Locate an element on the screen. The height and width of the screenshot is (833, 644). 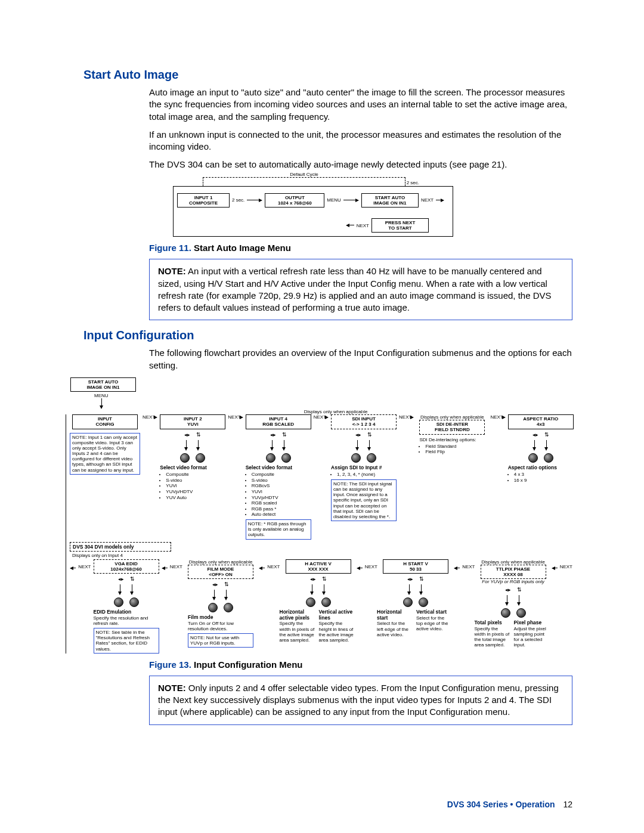
menu-box-vga-edid: VGA EDID1024x768@60 is located at coordinates (126, 566).